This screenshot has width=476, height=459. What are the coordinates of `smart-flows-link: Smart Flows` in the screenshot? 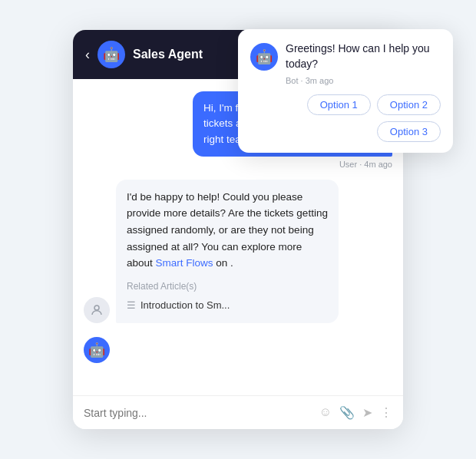 It's located at (184, 263).